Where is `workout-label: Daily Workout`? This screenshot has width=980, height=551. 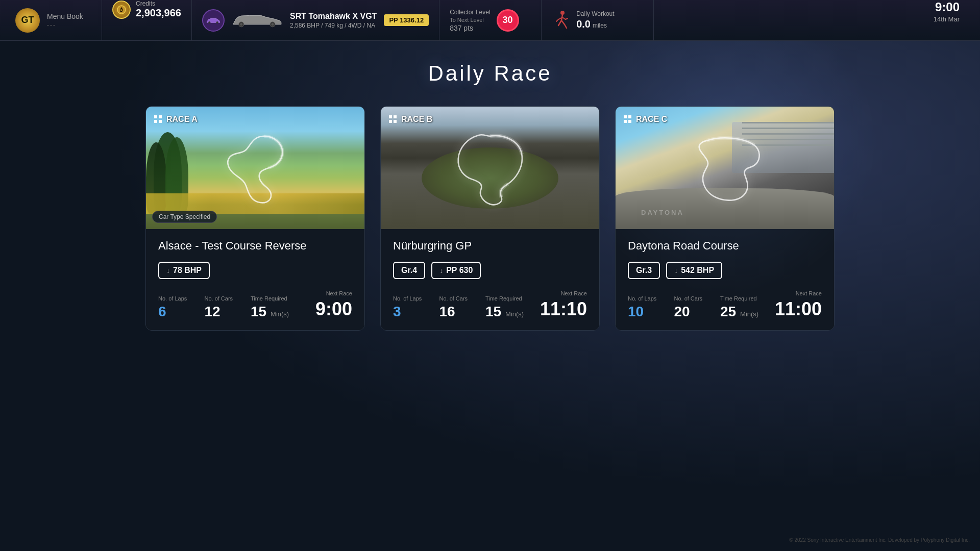 workout-label: Daily Workout is located at coordinates (595, 14).